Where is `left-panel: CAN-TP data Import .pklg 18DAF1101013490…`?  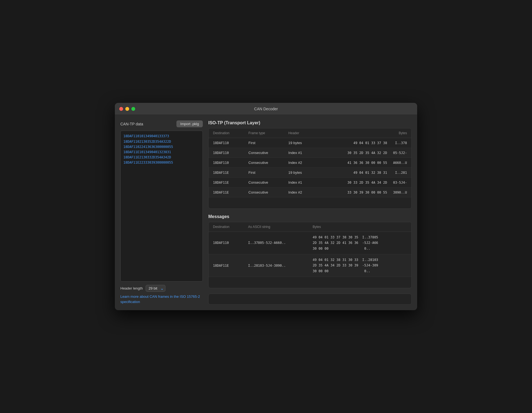
left-panel: CAN-TP data Import .pklg 18DAF1101013490… is located at coordinates (162, 212).